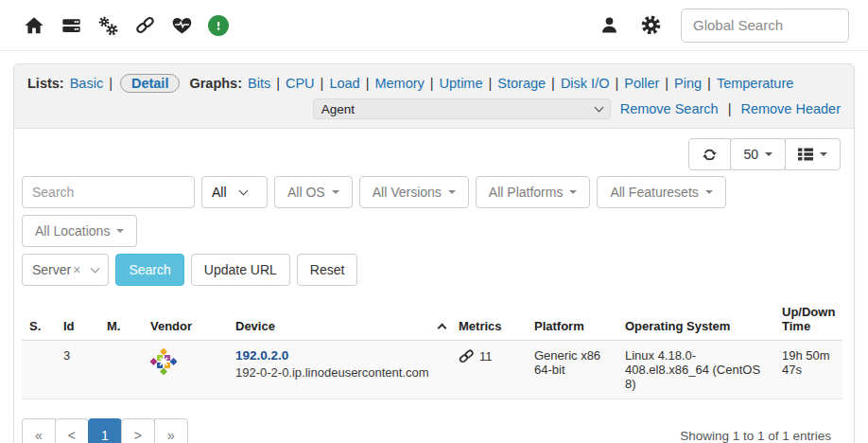 The height and width of the screenshot is (443, 868). Describe the element at coordinates (234, 192) in the screenshot. I see `group-select: All` at that location.